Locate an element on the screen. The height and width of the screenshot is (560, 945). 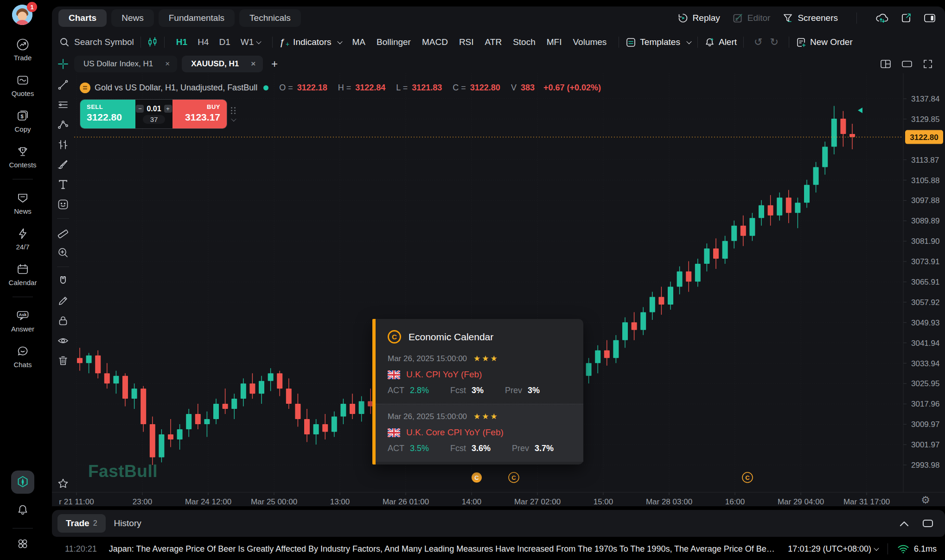
chart-tab-usd-index: US Dollar Index, H1 × is located at coordinates (126, 64).